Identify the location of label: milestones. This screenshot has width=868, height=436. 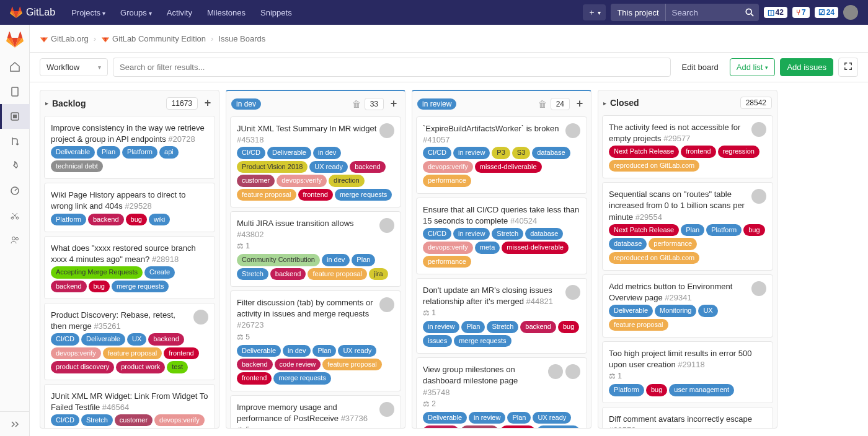
(558, 427).